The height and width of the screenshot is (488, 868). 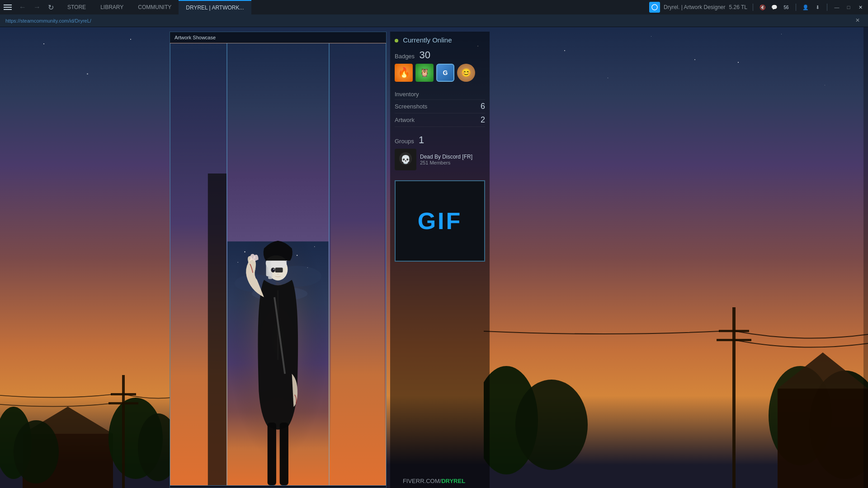 I want to click on badges-section: Badges 30 🔥 🦉 G 😊, so click(x=440, y=66).